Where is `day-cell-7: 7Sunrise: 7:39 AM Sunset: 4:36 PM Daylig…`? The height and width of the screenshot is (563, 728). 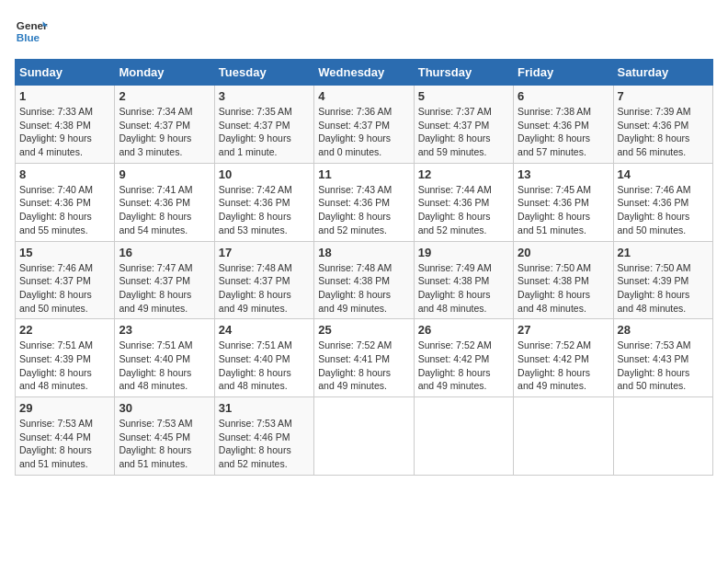 day-cell-7: 7Sunrise: 7:39 AM Sunset: 4:36 PM Daylig… is located at coordinates (663, 125).